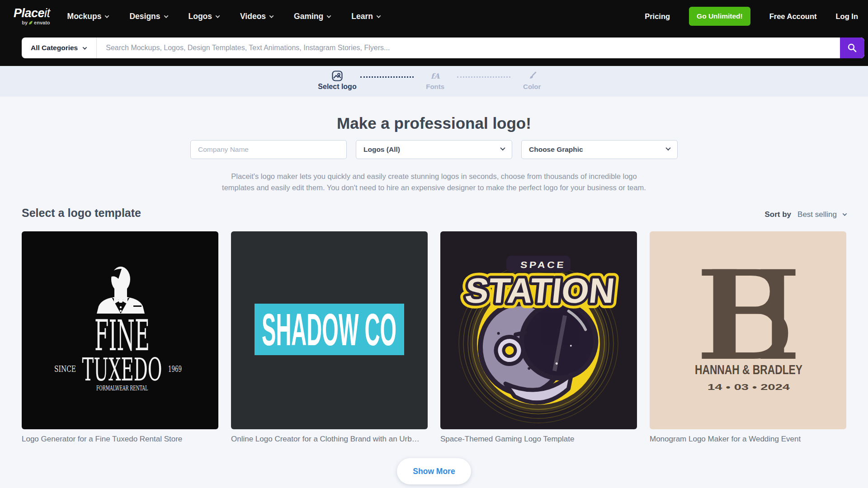 The image size is (868, 488). Describe the element at coordinates (434, 213) in the screenshot. I see `templates-section-head: Select a logo template Sort by Best sell…` at that location.